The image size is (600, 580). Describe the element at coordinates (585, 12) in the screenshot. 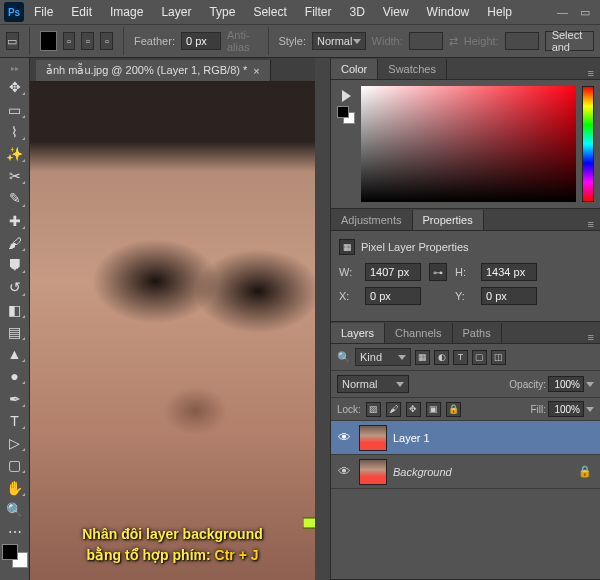

I see `maximize-icon: ▭` at that location.